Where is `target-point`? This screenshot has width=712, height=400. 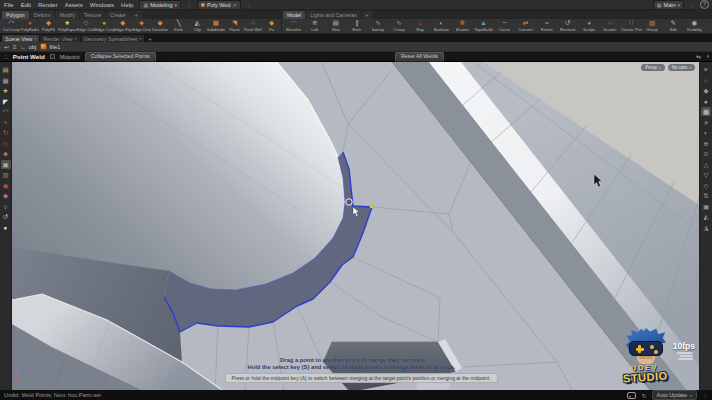
target-point is located at coordinates (372, 206).